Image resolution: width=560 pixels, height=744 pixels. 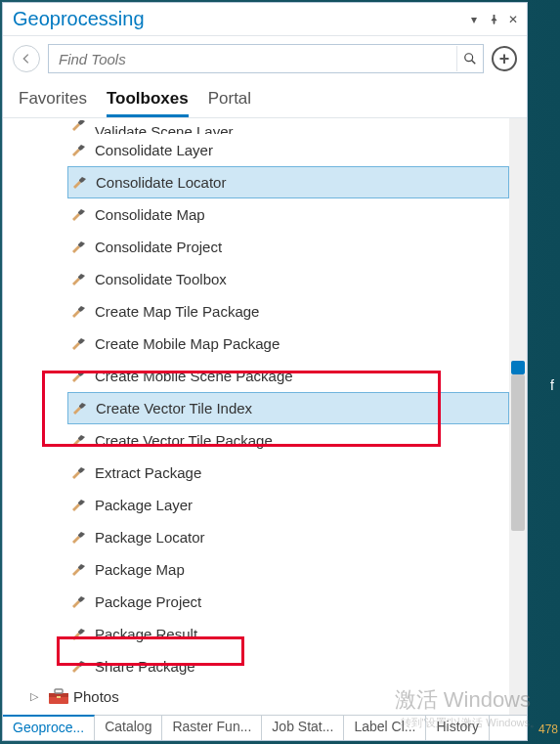 I want to click on tool-label: Share Package, so click(x=145, y=667).